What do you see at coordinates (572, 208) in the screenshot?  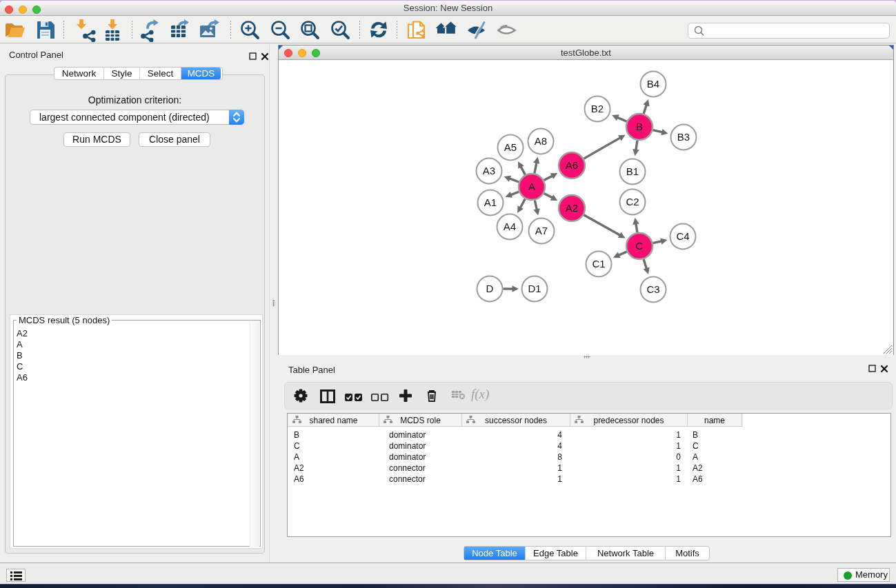 I see `svg-text: A2` at bounding box center [572, 208].